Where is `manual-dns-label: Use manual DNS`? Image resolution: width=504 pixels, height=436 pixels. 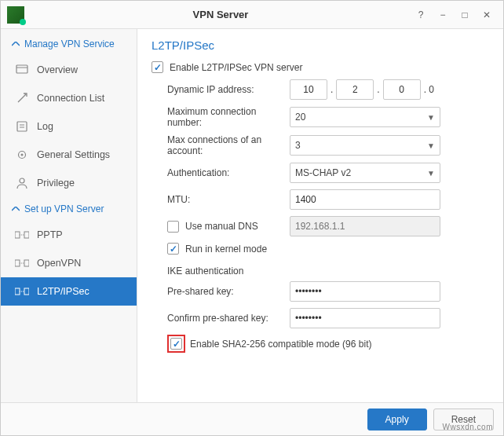
manual-dns-label: Use manual DNS is located at coordinates (221, 226).